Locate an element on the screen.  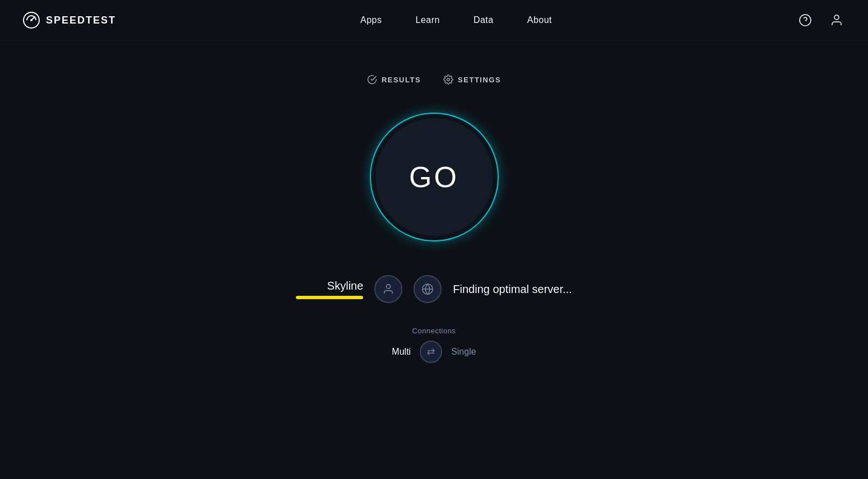
connections-toggle-button is located at coordinates (431, 352).